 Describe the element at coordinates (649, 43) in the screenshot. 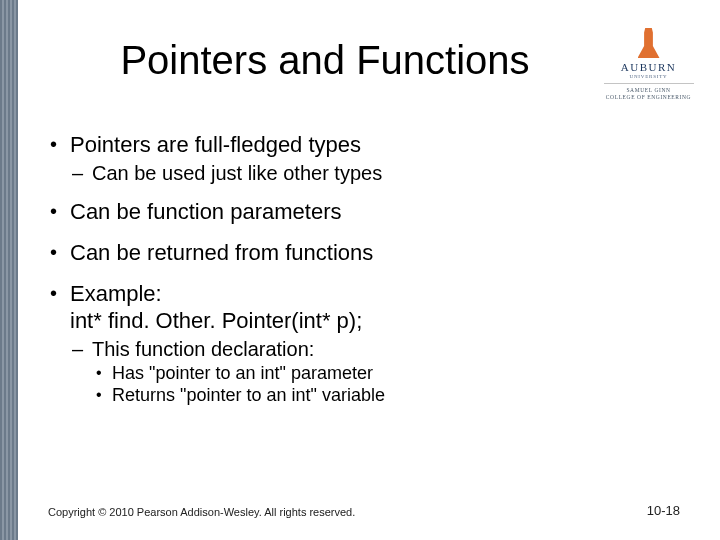

I see `tower-icon` at that location.